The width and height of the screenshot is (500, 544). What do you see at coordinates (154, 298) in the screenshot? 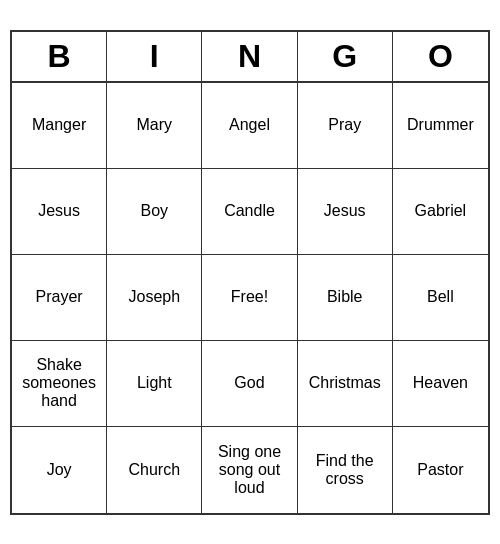
I see `bingo-cell: Joseph` at bounding box center [154, 298].